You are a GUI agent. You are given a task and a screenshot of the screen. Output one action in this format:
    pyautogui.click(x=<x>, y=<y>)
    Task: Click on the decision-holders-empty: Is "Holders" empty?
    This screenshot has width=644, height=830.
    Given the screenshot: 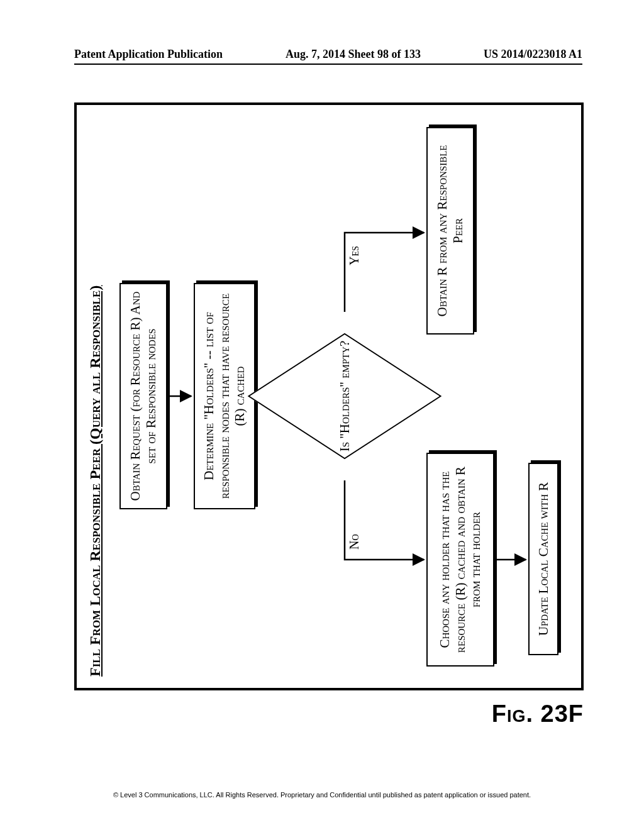 What is the action you would take?
    pyautogui.click(x=345, y=396)
    